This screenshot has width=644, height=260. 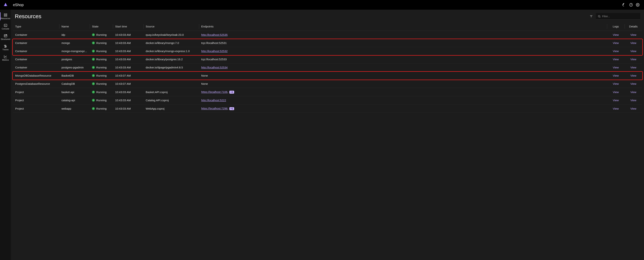 What do you see at coordinates (36, 27) in the screenshot?
I see `col-type: Type` at bounding box center [36, 27].